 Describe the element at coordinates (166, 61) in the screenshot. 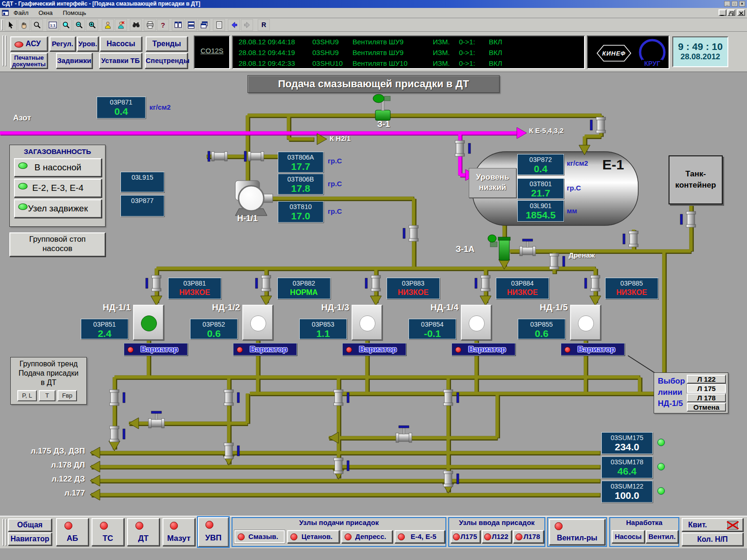

I see `spectrendy-button: Спецтренды` at that location.